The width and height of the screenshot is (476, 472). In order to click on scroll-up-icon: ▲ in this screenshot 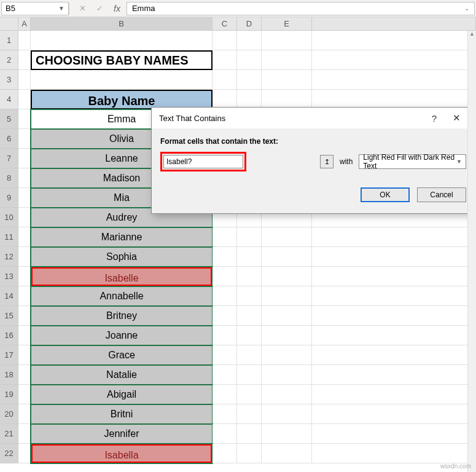, I will do `click(472, 35)`.